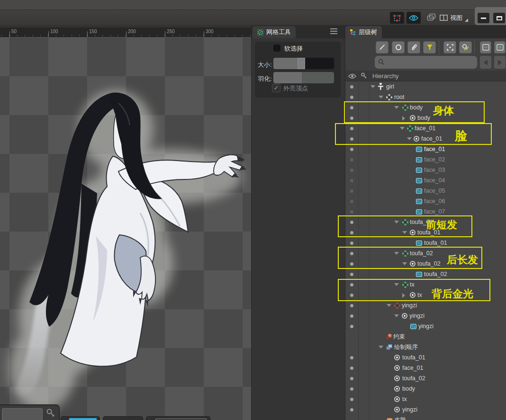  What do you see at coordinates (14, 31) in the screenshot?
I see `ruler-label: 50` at bounding box center [14, 31].